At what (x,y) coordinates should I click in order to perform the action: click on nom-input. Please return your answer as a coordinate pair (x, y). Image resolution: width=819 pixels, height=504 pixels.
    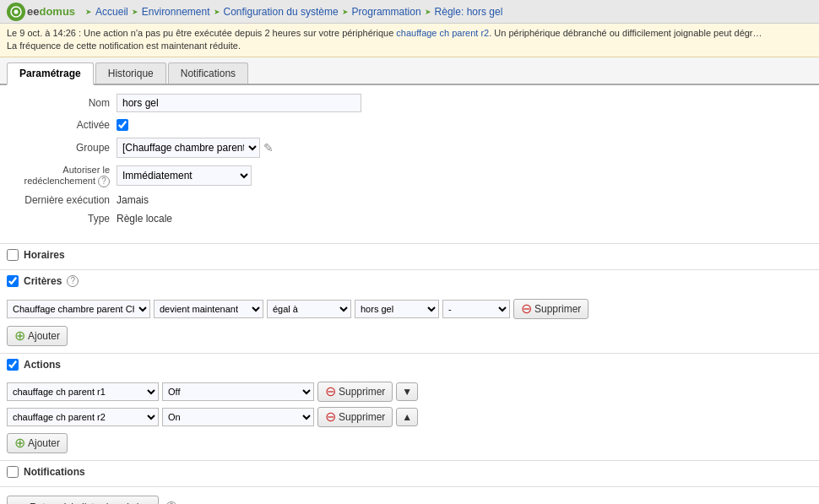
    Looking at the image, I should click on (239, 103).